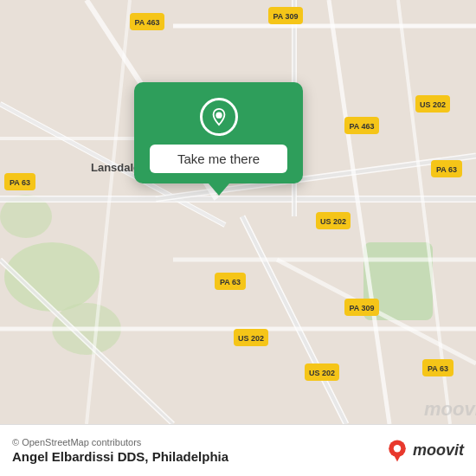 This screenshot has width=476, height=476. Describe the element at coordinates (218, 159) in the screenshot. I see `take-me-there-button: Take me there` at that location.